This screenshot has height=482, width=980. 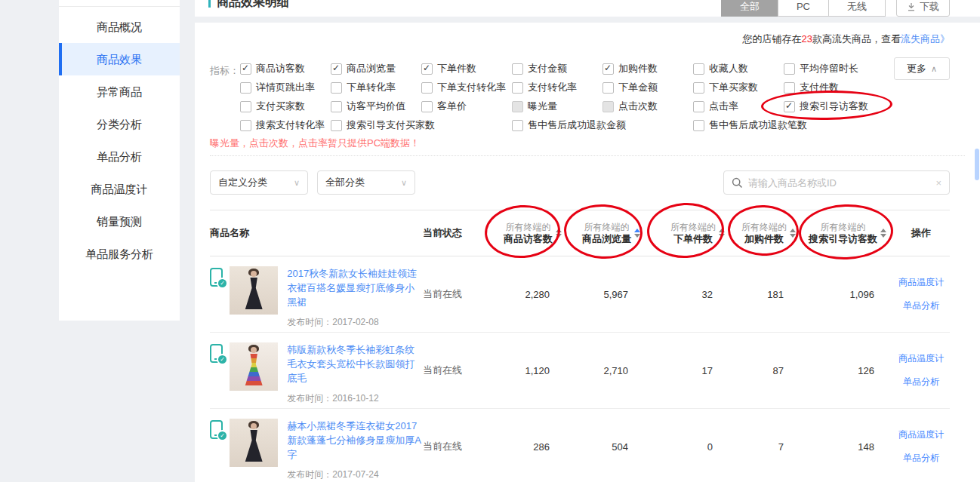 What do you see at coordinates (383, 125) in the screenshot?
I see `metric-checkbox: 搜索引导支付买家数` at bounding box center [383, 125].